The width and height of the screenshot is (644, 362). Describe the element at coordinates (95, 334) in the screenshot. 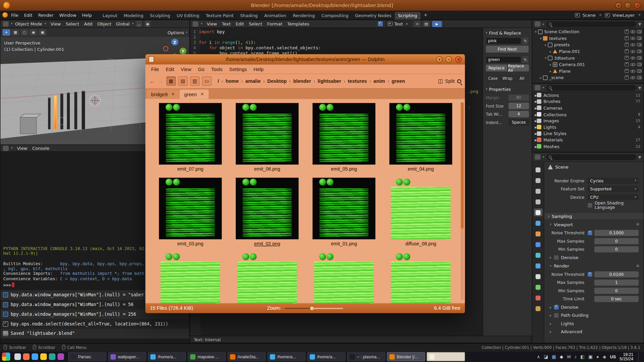

I see `log-row: Saved "lightsaber.blend"` at that location.